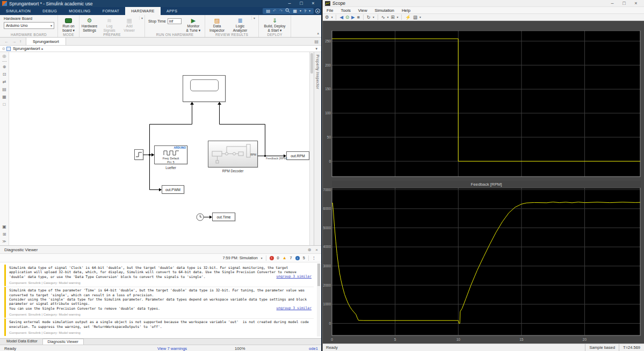 The height and width of the screenshot is (351, 644). I want to click on outport-time-block: out.Time, so click(223, 217).